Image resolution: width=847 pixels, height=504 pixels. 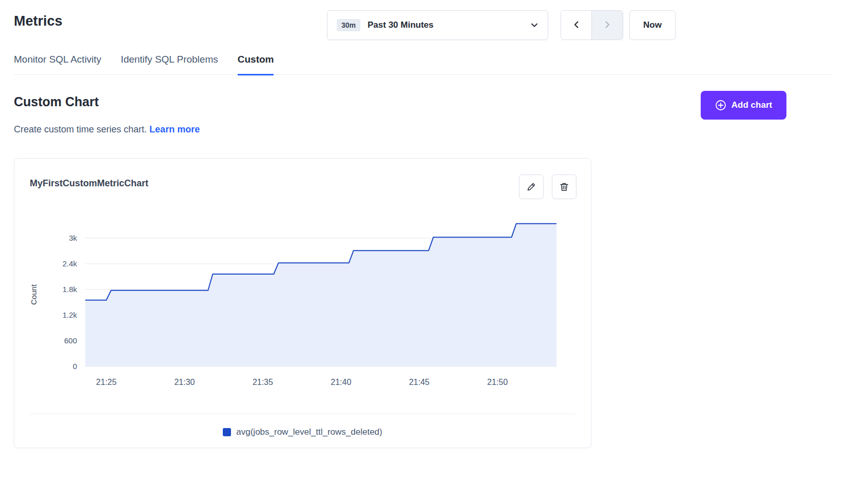 What do you see at coordinates (531, 187) in the screenshot?
I see `edit-chart-button` at bounding box center [531, 187].